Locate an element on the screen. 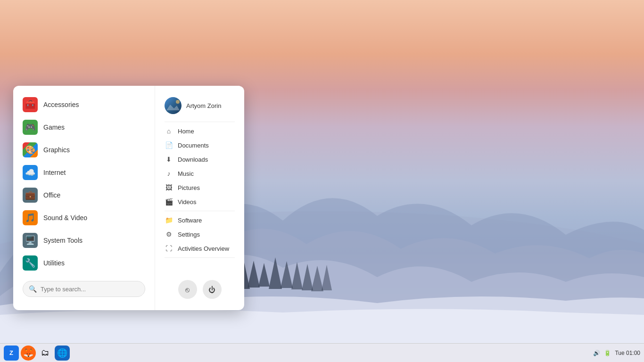 The width and height of the screenshot is (644, 362). firefox-button: 🦊 is located at coordinates (28, 353).